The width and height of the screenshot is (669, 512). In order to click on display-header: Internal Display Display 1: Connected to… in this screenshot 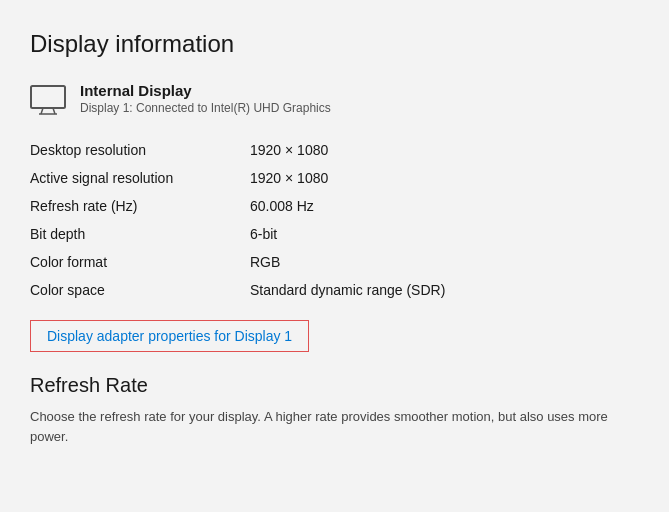, I will do `click(334, 99)`.